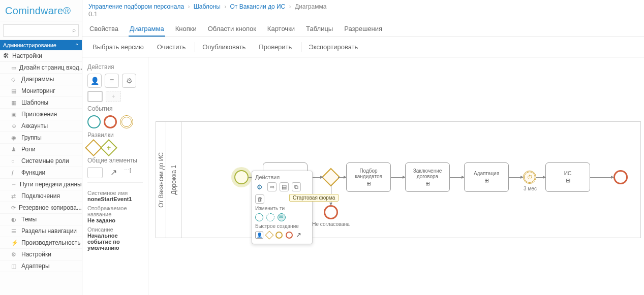  Describe the element at coordinates (41, 149) in the screenshot. I see `sidebar-item: ♟Роли` at that location.